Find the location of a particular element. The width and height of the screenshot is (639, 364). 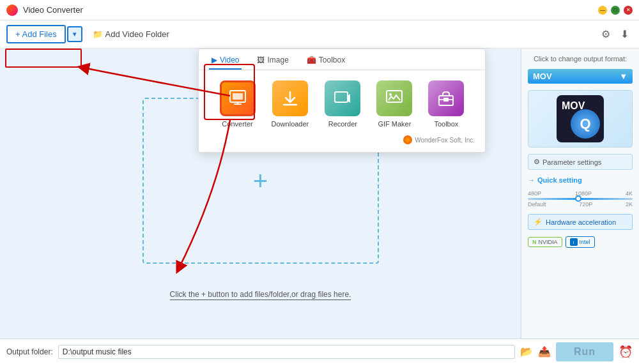

quick-setting-text: Quick setting is located at coordinates (560, 180).